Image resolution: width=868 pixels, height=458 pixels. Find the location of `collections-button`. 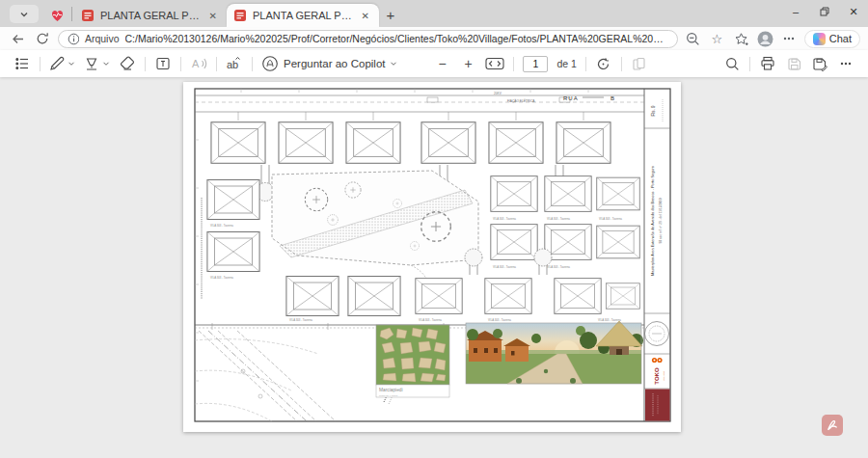

collections-button is located at coordinates (741, 39).